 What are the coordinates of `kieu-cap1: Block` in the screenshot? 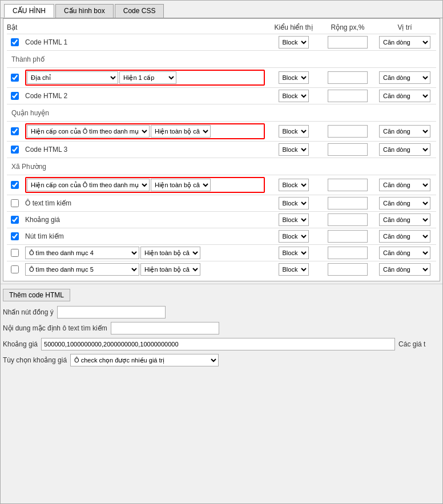 It's located at (293, 131).